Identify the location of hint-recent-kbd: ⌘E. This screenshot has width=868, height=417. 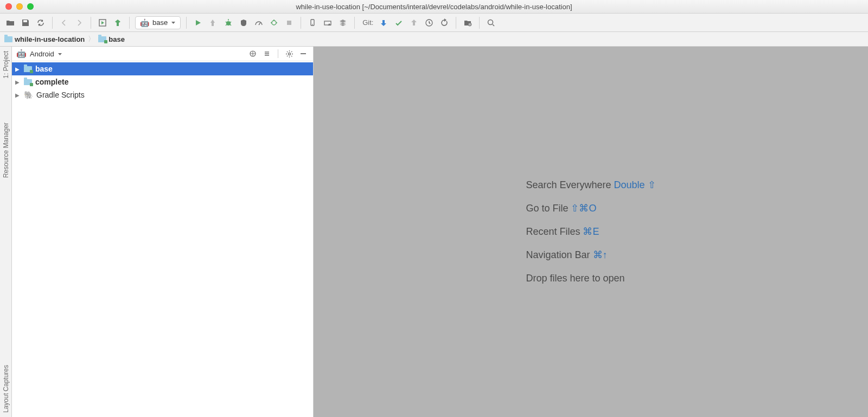
(591, 232).